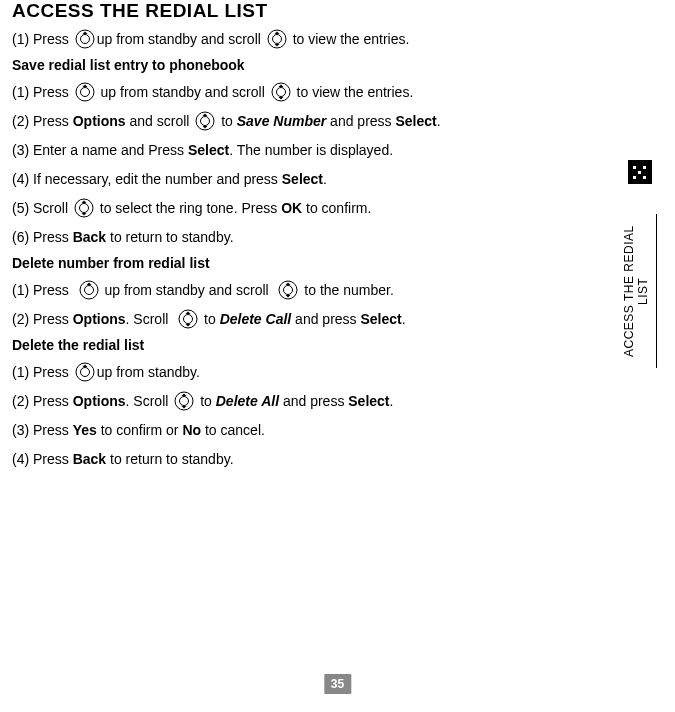 Image resolution: width=675 pixels, height=712 pixels. Describe the element at coordinates (324, 401) in the screenshot. I see `instruction-line: (2) Press Options . Scroll to Delete All…` at that location.